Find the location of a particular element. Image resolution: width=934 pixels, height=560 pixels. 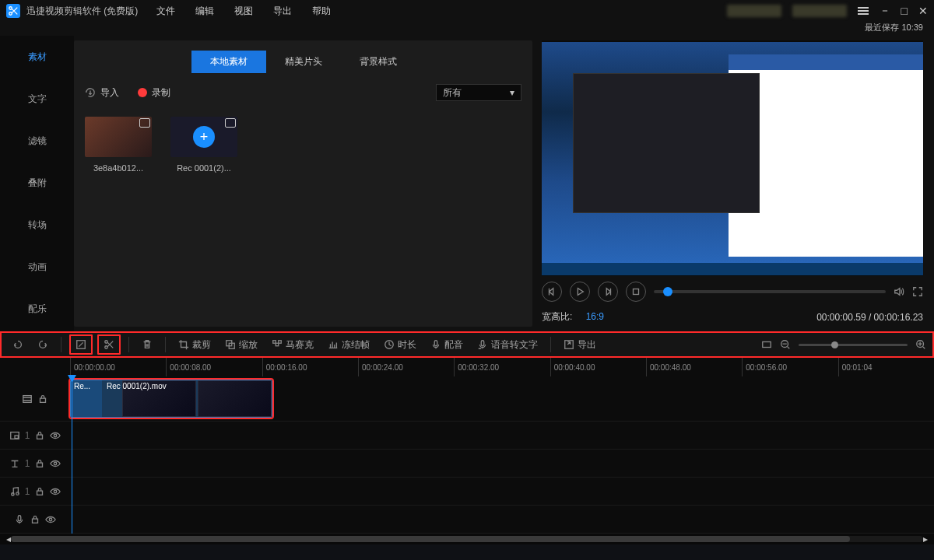

hamburger-icon is located at coordinates (863, 11).